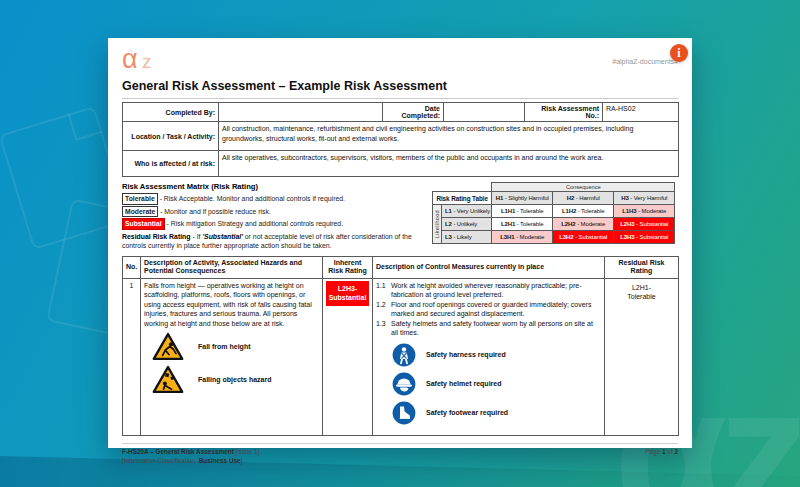  What do you see at coordinates (488, 310) in the screenshot?
I see `control-item: 1.2Floor and roof openings covered or gu…` at bounding box center [488, 310].